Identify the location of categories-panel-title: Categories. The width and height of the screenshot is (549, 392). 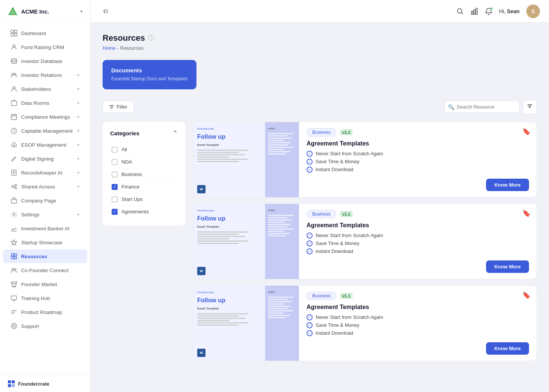
(125, 133).